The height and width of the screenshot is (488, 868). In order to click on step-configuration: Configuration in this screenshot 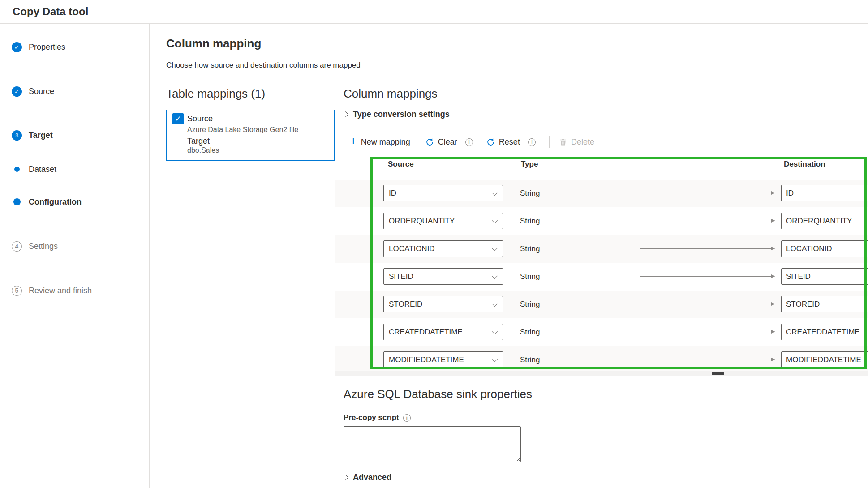, I will do `click(47, 202)`.